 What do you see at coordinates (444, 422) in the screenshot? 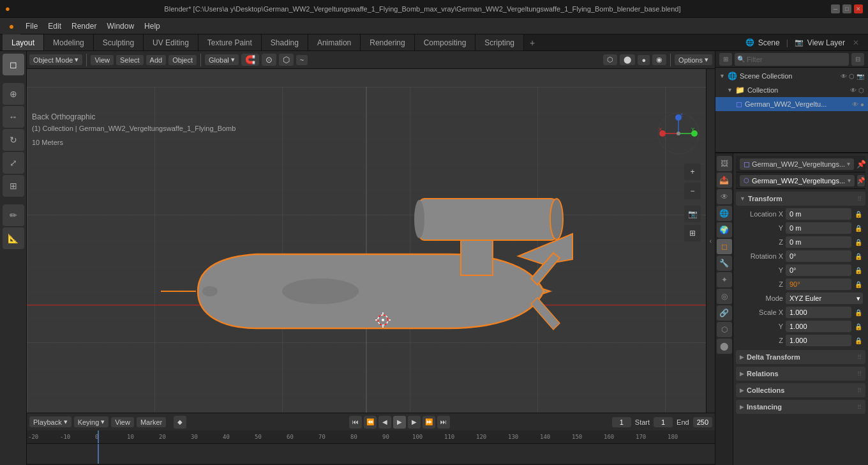
I see `jump-end-button: ⏭` at bounding box center [444, 422].